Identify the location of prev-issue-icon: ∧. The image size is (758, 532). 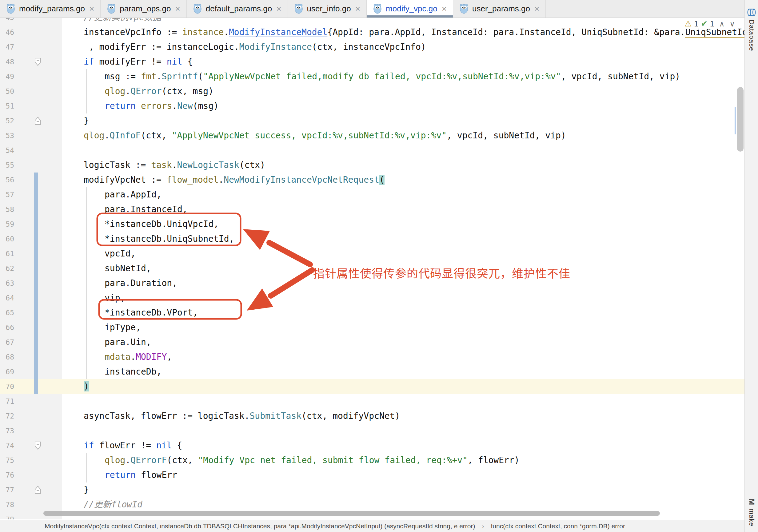
(722, 24).